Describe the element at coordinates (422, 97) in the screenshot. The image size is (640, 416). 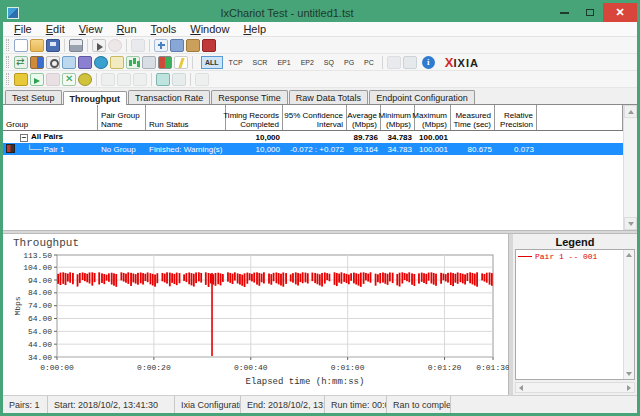
I see `tab-endpoint-configuration: Endpoint Configuration` at that location.